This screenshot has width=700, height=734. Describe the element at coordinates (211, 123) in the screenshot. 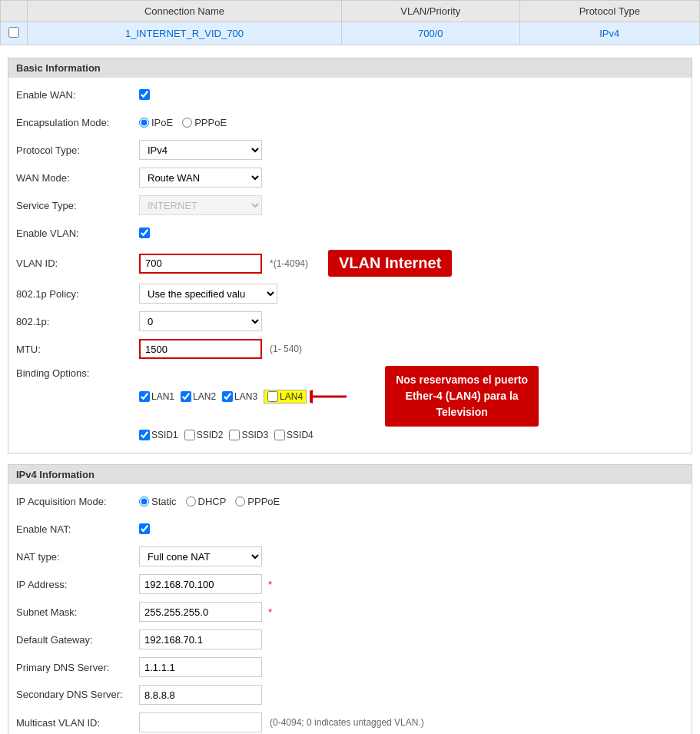

I see `pppoe-label: PPPoE` at that location.